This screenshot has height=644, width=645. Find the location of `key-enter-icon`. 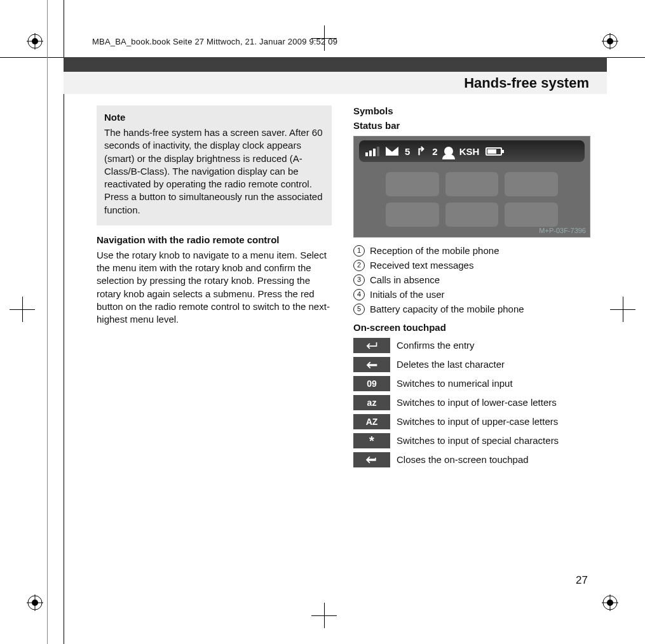

key-enter-icon is located at coordinates (372, 345).